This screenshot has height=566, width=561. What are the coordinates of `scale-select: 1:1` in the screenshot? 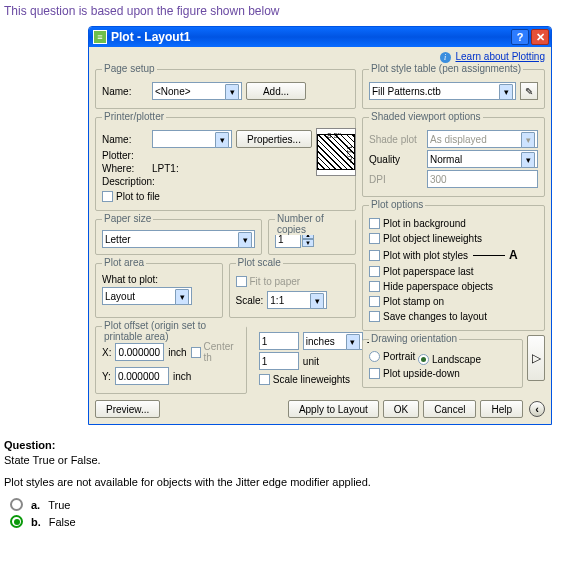 It's located at (297, 300).